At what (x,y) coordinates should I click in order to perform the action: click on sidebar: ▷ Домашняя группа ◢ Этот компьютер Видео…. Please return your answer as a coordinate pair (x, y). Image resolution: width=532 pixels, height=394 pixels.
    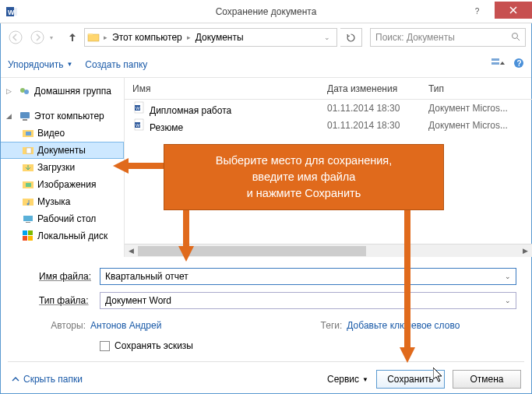
    Looking at the image, I should click on (62, 167).